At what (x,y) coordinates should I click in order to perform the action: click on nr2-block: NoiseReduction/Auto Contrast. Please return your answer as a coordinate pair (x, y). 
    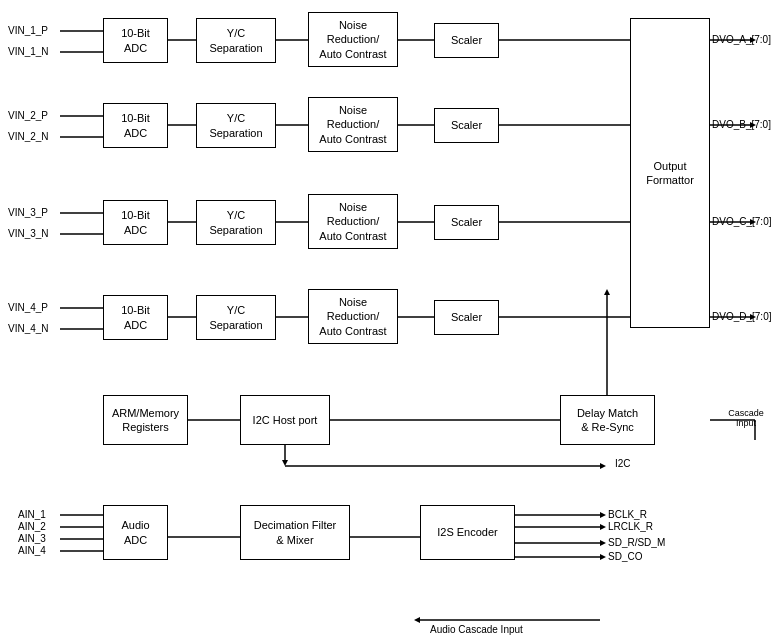
    Looking at the image, I should click on (353, 124).